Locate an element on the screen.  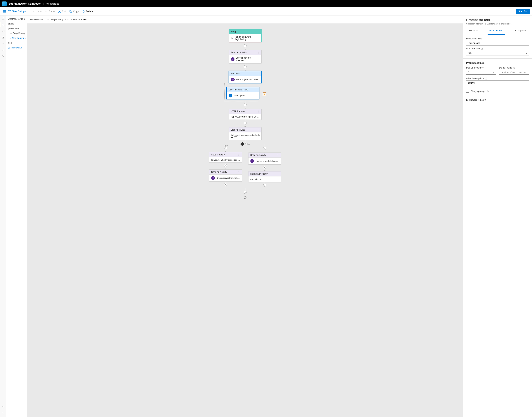
node-body-text: {dialog.weather} = dialog.api_respons... is located at coordinates (226, 160).